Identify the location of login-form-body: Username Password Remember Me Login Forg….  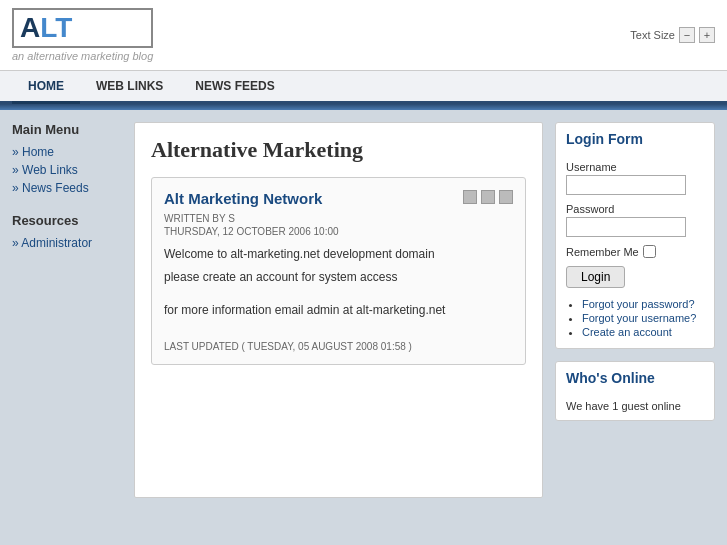
(635, 250).